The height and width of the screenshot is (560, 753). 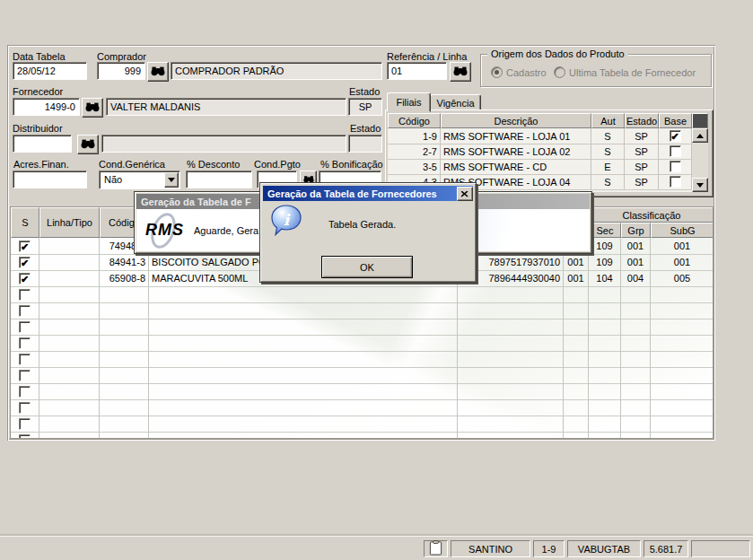 What do you see at coordinates (409, 102) in the screenshot?
I see `tab-filiais: Filiais` at bounding box center [409, 102].